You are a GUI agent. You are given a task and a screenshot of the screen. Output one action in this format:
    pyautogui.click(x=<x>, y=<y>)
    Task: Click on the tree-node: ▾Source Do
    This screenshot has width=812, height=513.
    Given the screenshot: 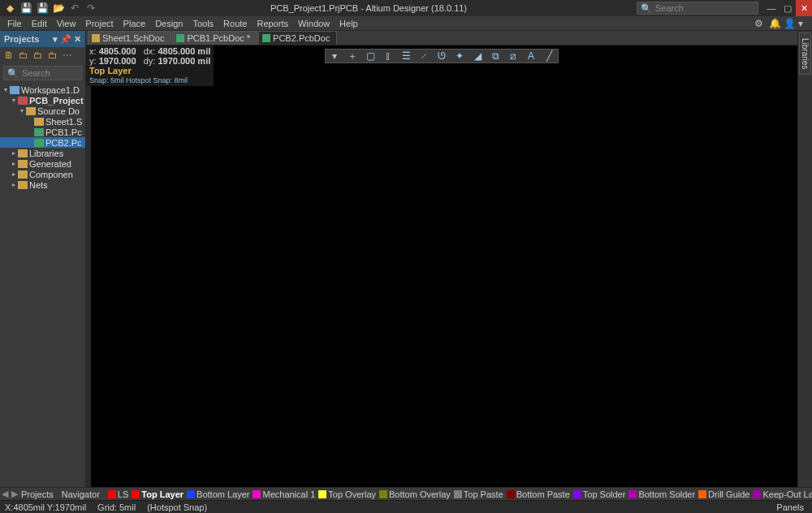 What is the action you would take?
    pyautogui.click(x=42, y=110)
    